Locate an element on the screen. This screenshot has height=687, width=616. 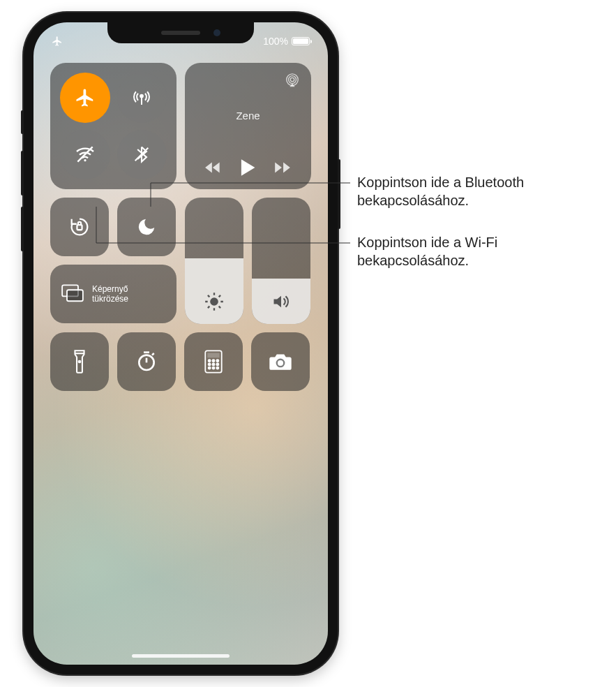
speaker-grille is located at coordinates (181, 33).